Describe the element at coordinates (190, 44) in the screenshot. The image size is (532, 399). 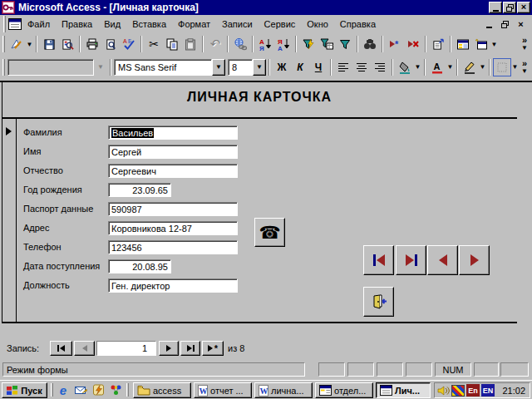
I see `paste-button` at that location.